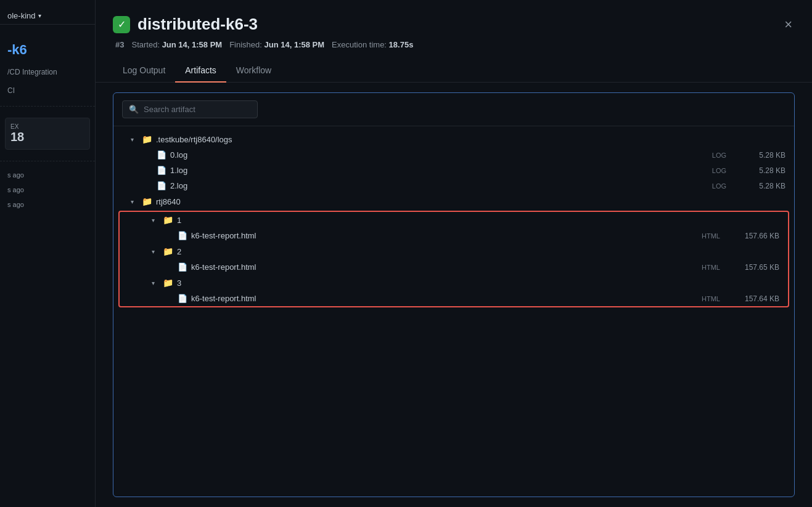 Image resolution: width=812 pixels, height=507 pixels. What do you see at coordinates (454, 220) in the screenshot?
I see `folder-1: ▾ 📁 1` at bounding box center [454, 220].